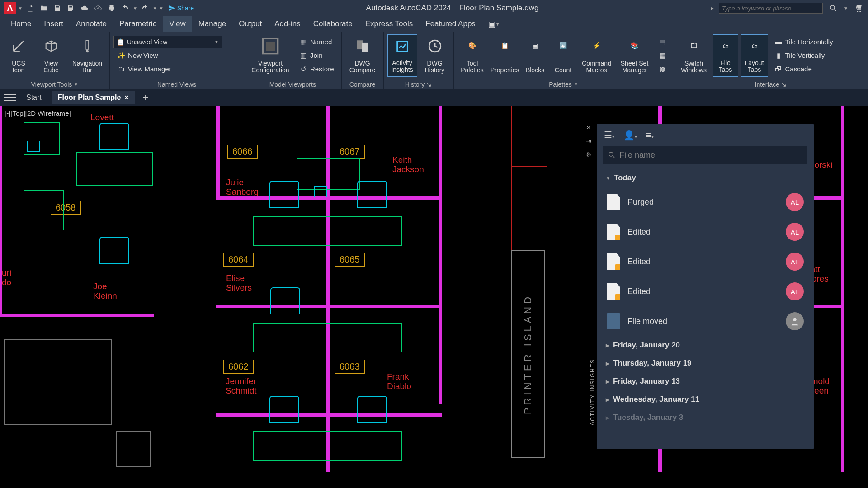 The width and height of the screenshot is (868, 488). I want to click on palette-small-2: ▦, so click(662, 56).